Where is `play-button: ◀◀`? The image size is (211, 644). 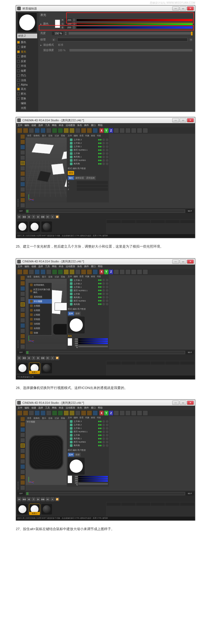 play-button: ◀◀ is located at coordinates (24, 499).